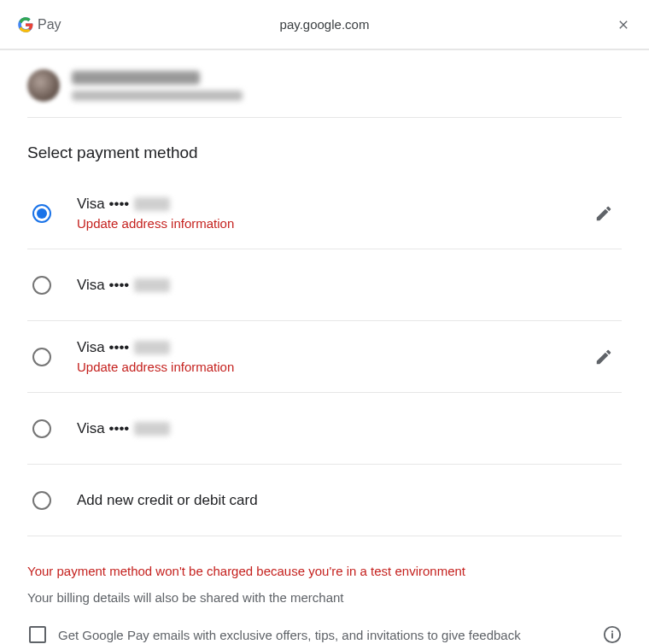 The height and width of the screenshot is (644, 649). I want to click on consent-info-button, so click(612, 635).